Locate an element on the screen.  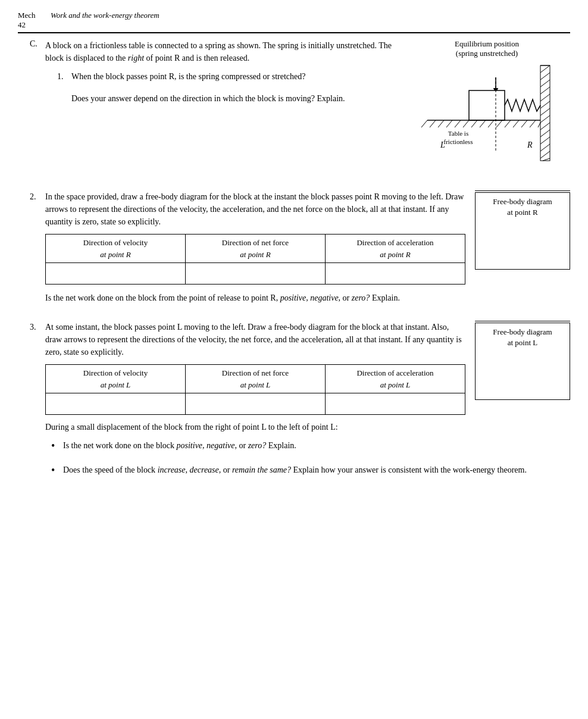
svg-text: frictionless is located at coordinates (458, 142).